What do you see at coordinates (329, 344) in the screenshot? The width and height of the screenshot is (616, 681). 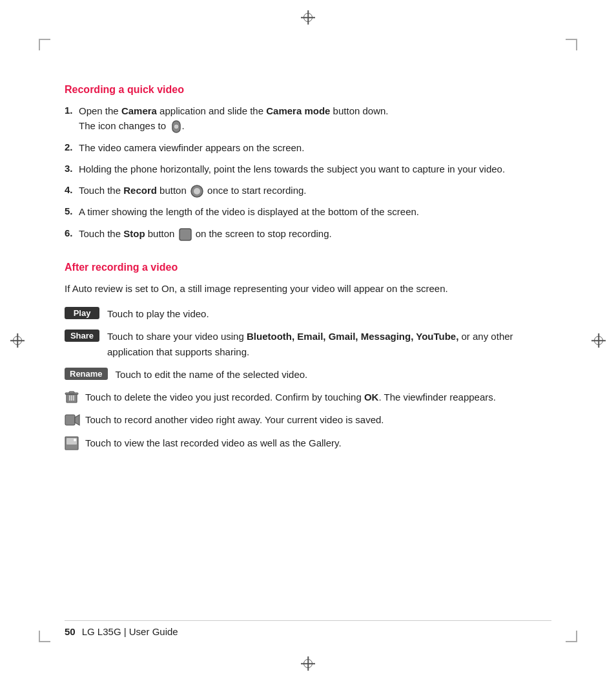 I see `share-text: Touch to share your video using Bluetoot…` at bounding box center [329, 344].